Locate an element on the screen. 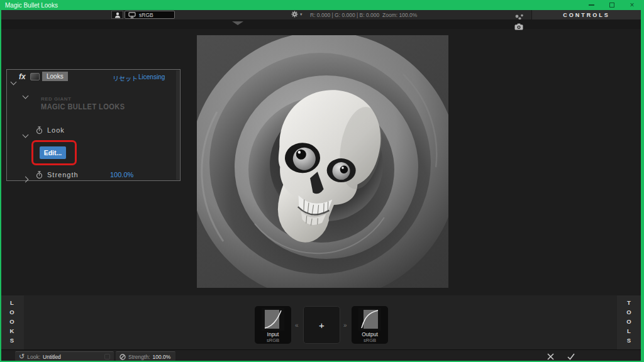 The height and width of the screenshot is (362, 644). red-annotation-box is located at coordinates (54, 153).